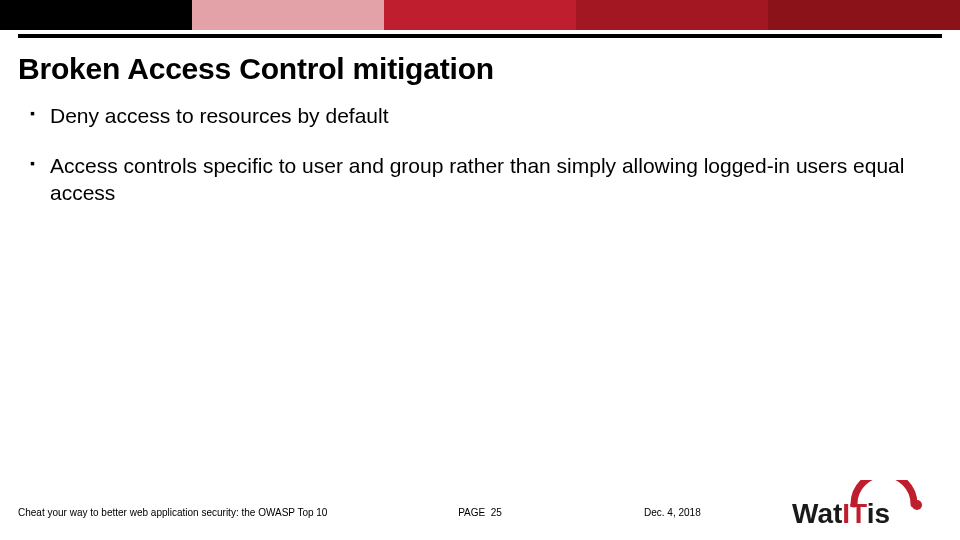 Image resolution: width=960 pixels, height=540 pixels. Describe the element at coordinates (480, 15) in the screenshot. I see `top-color-bar` at that location.